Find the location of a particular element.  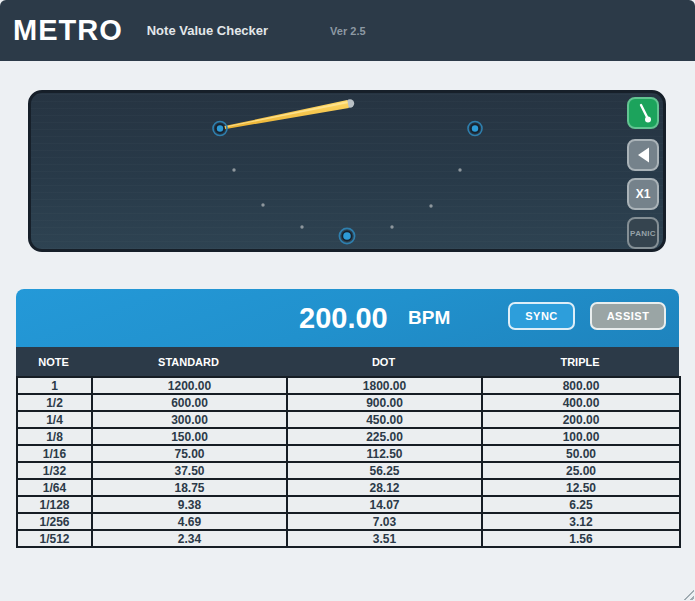

table-row: 1/8150.00225.00100.00 is located at coordinates (348, 436).